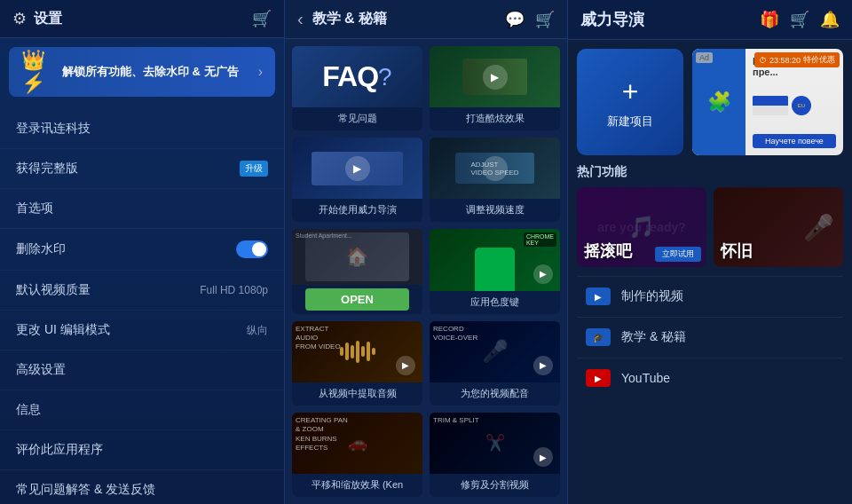 This screenshot has width=852, height=504. I want to click on grid-item-faq: FAQ ? 常见问题, so click(357, 89).